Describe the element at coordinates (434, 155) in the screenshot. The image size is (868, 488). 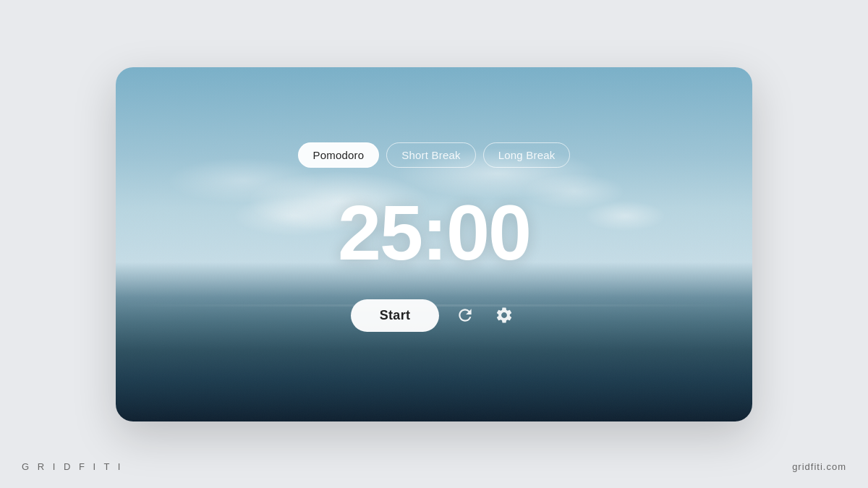
I see `tabs-container: Pomodoro Short Break Long Break` at that location.